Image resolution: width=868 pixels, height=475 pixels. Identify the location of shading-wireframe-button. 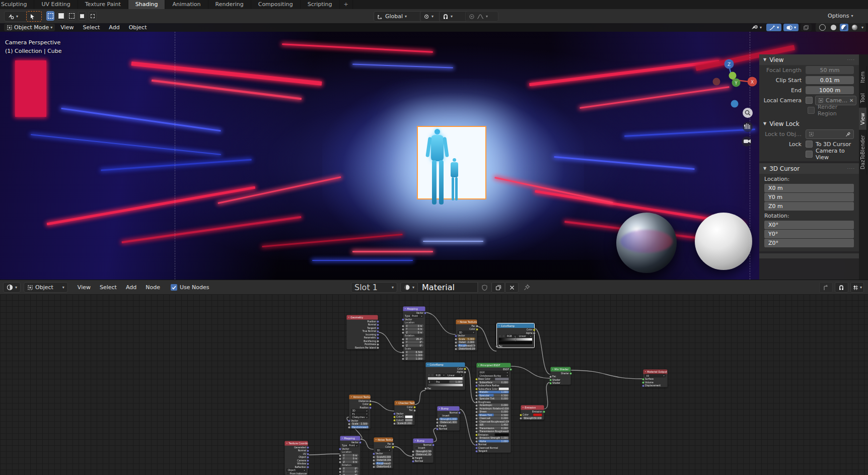
(823, 27).